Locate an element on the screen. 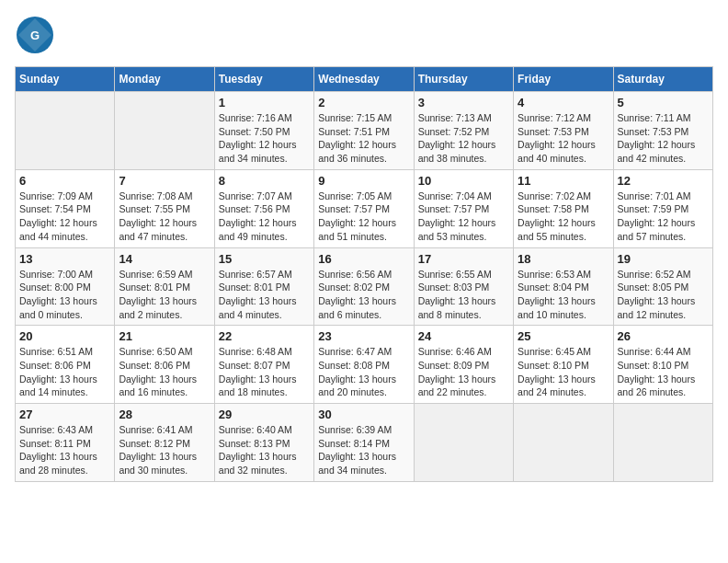 This screenshot has width=728, height=563. day-info: Sunrise: 6:40 AM Sunset: 8:13 PM Dayligh… is located at coordinates (265, 451).